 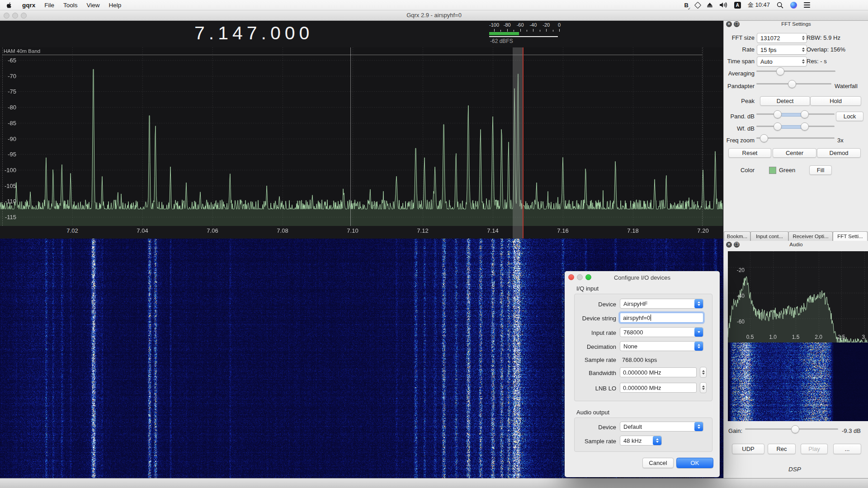 What do you see at coordinates (839, 153) in the screenshot?
I see `demod-button: Demod` at bounding box center [839, 153].